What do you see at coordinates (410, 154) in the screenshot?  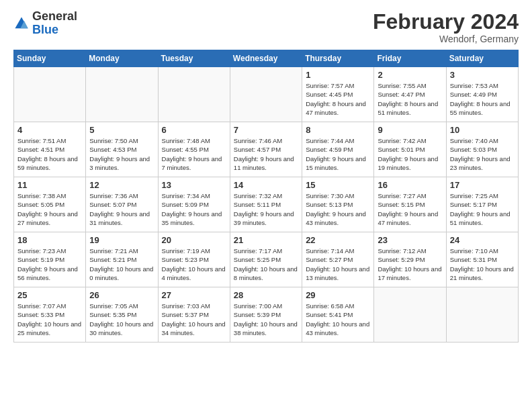 I see `day-info: Sunrise: 7:42 AMSunset: 5:01 PMDaylight:…` at bounding box center [410, 154].